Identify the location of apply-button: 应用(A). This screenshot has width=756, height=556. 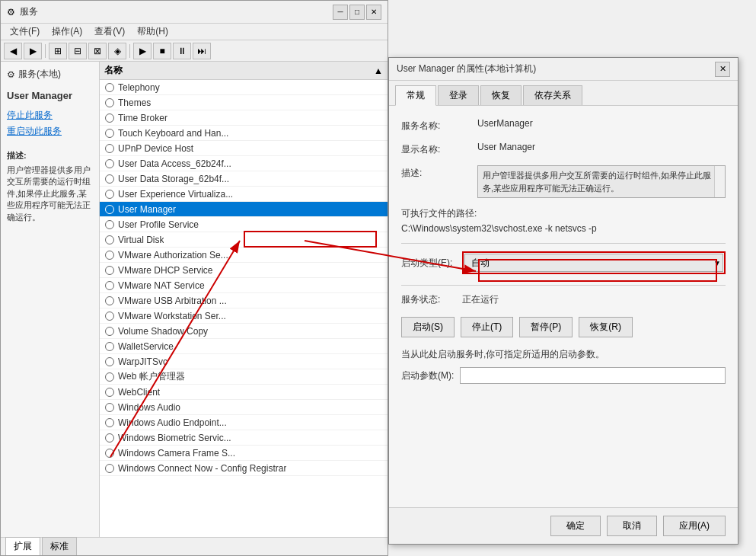
(694, 526).